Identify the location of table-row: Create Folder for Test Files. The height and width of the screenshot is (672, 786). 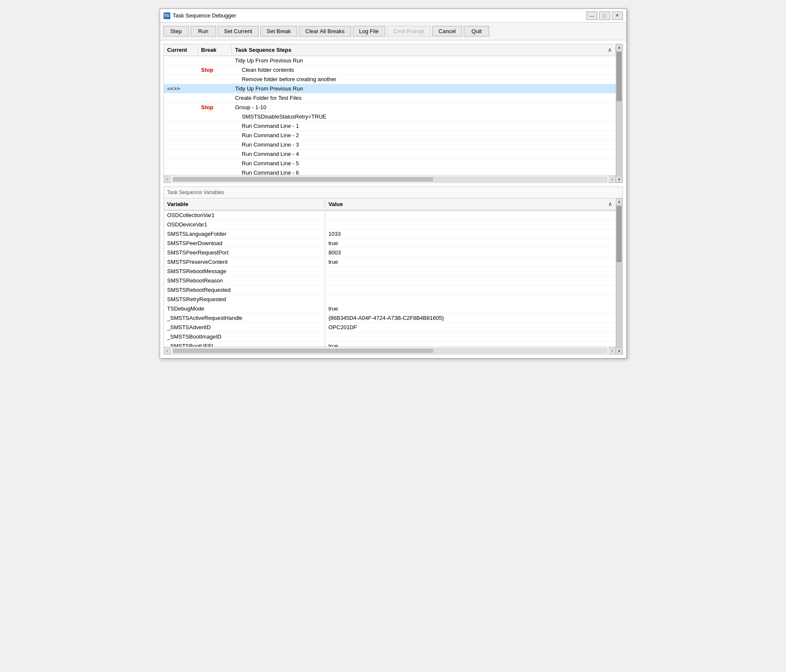
(390, 98).